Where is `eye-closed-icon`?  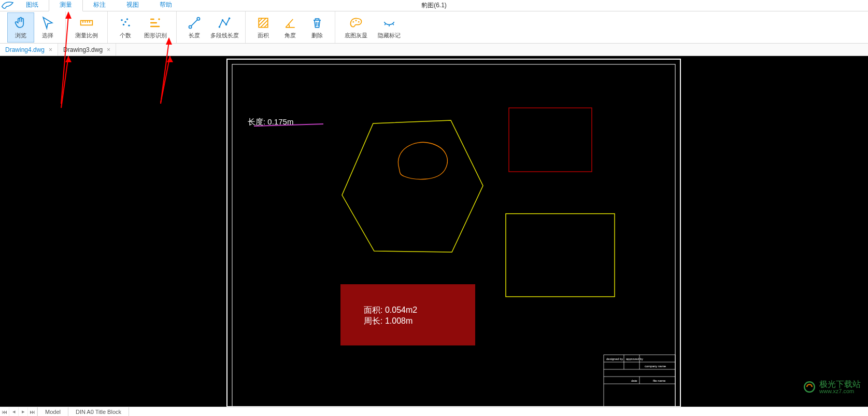
eye-closed-icon is located at coordinates (389, 23).